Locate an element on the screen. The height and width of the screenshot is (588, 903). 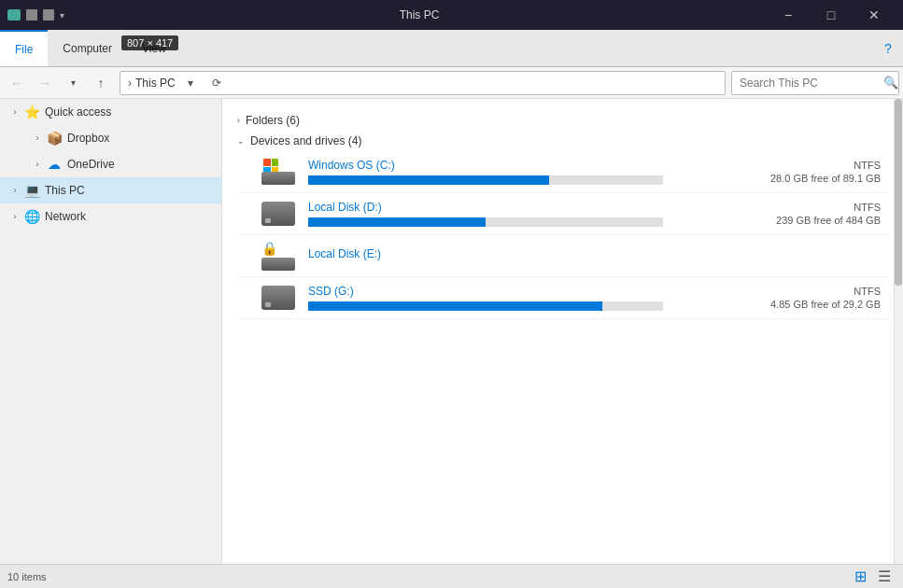
ribbon-tab-computer: Computer is located at coordinates (88, 49).